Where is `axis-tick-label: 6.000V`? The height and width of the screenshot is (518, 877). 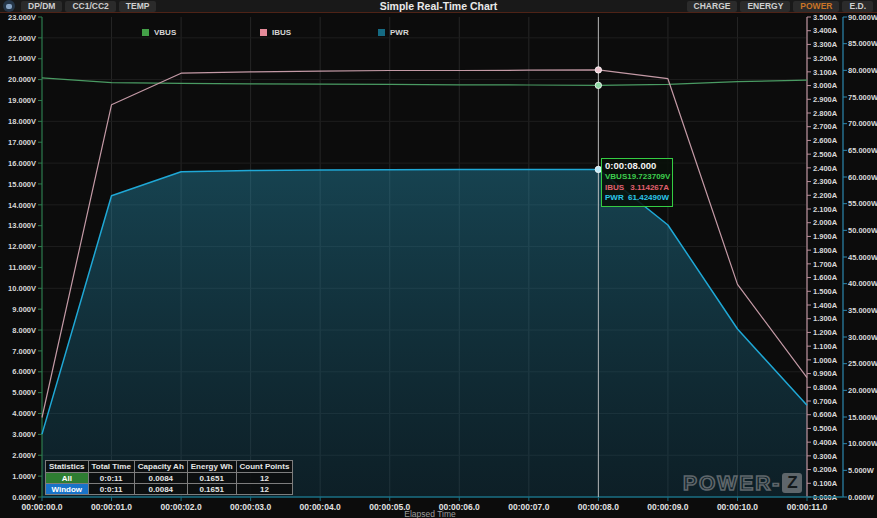 axis-tick-label: 6.000V is located at coordinates (24, 372).